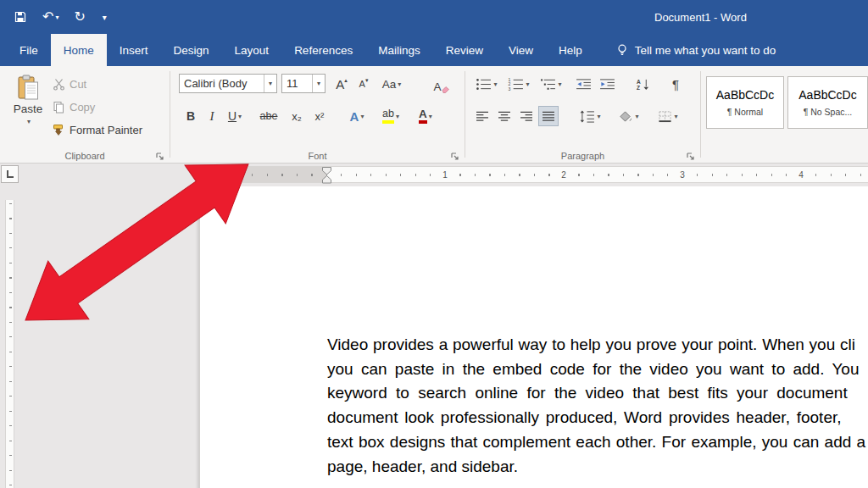 The width and height of the screenshot is (868, 488). What do you see at coordinates (426, 116) in the screenshot?
I see `font-color-button: A ▾` at bounding box center [426, 116].